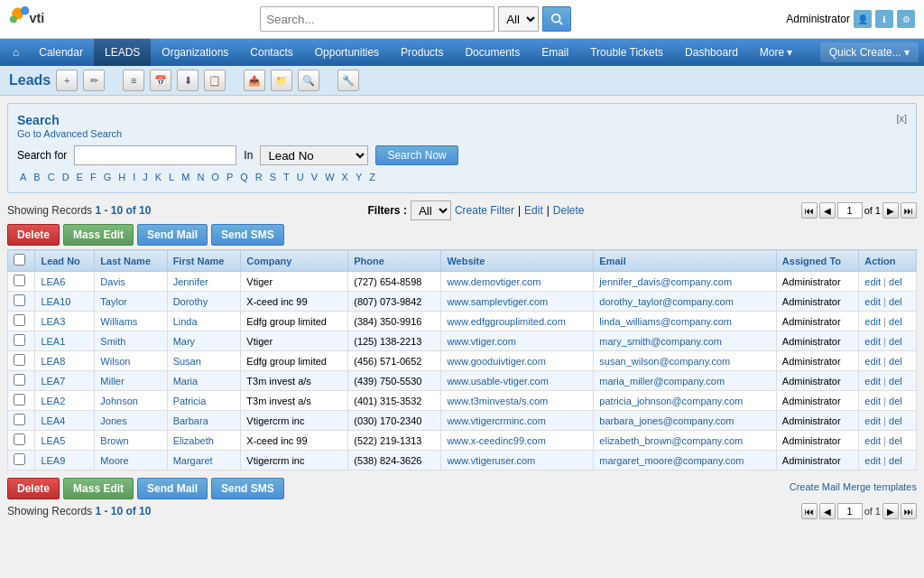  I want to click on bottom-page-next-btn: ▶, so click(891, 511).